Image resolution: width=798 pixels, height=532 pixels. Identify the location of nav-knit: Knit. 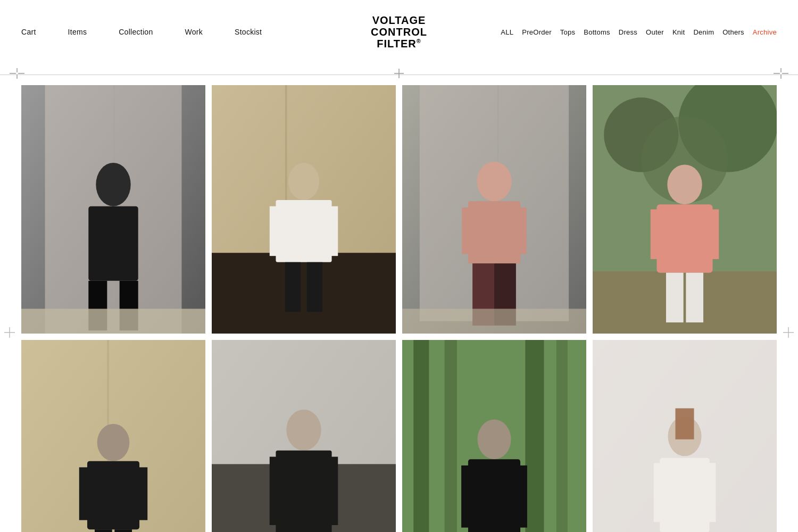
(679, 32).